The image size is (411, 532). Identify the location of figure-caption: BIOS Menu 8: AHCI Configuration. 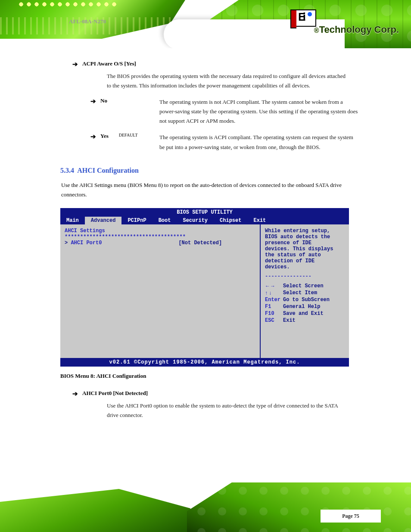
(210, 376).